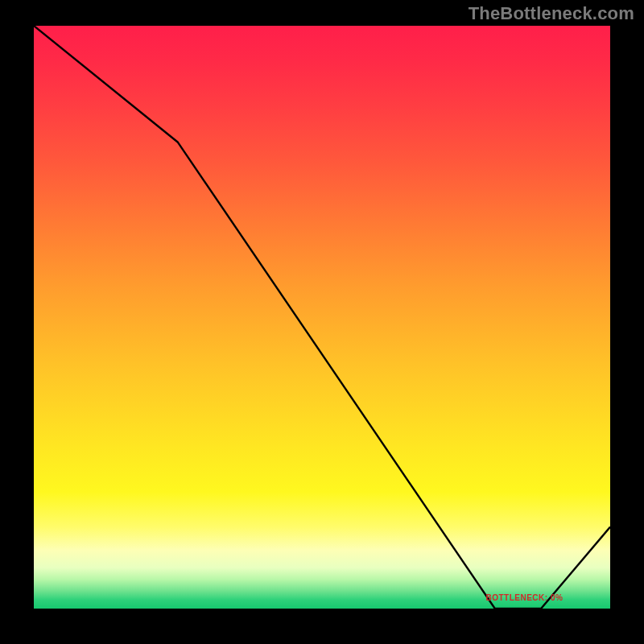 This screenshot has width=644, height=644. Describe the element at coordinates (524, 597) in the screenshot. I see `bottleneck-zero-label: BOTTLENECK: 0%` at that location.